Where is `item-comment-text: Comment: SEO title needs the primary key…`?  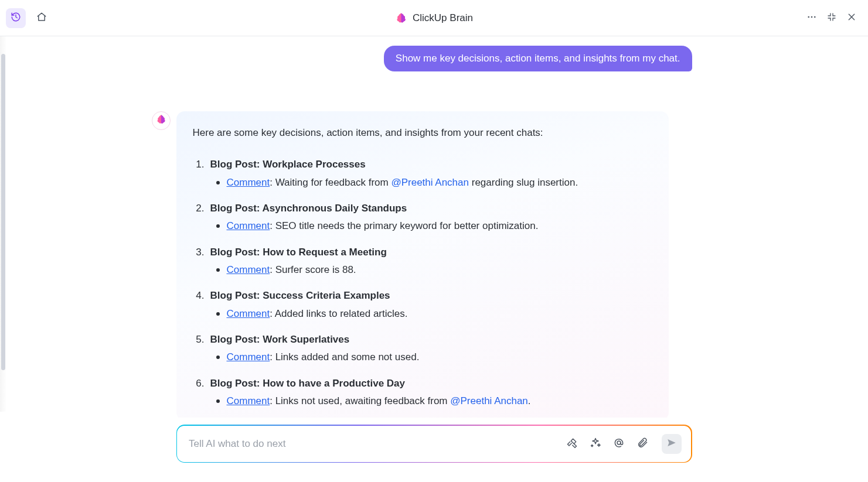
item-comment-text: Comment: SEO title needs the primary key… is located at coordinates (383, 226).